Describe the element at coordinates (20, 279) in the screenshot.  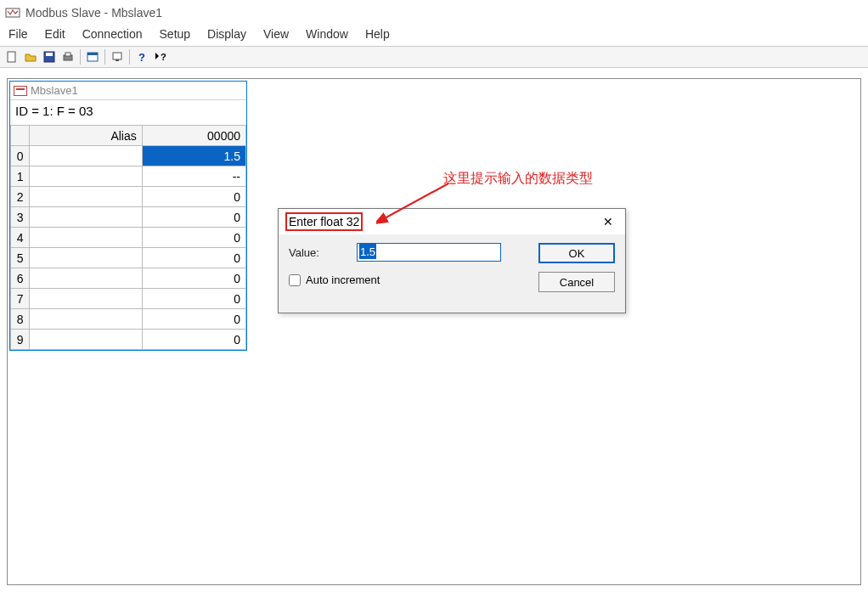
I see `row-index: 6` at that location.